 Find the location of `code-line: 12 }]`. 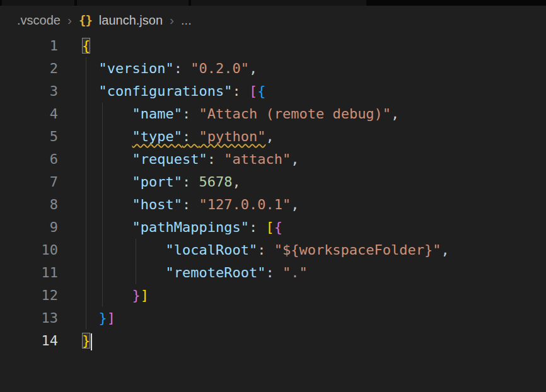

code-line: 12 }] is located at coordinates (273, 296).